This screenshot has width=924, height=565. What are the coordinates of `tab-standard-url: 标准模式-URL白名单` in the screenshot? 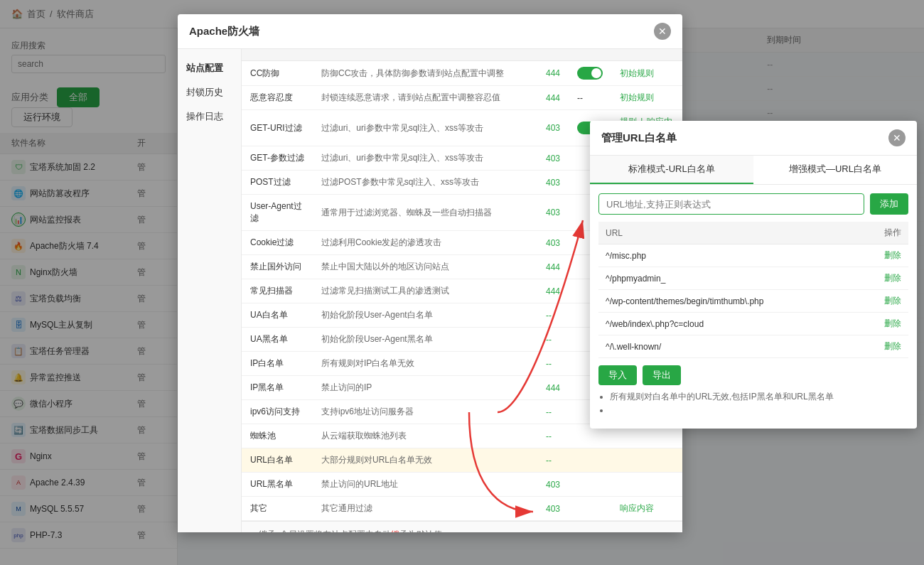 It's located at (672, 170).